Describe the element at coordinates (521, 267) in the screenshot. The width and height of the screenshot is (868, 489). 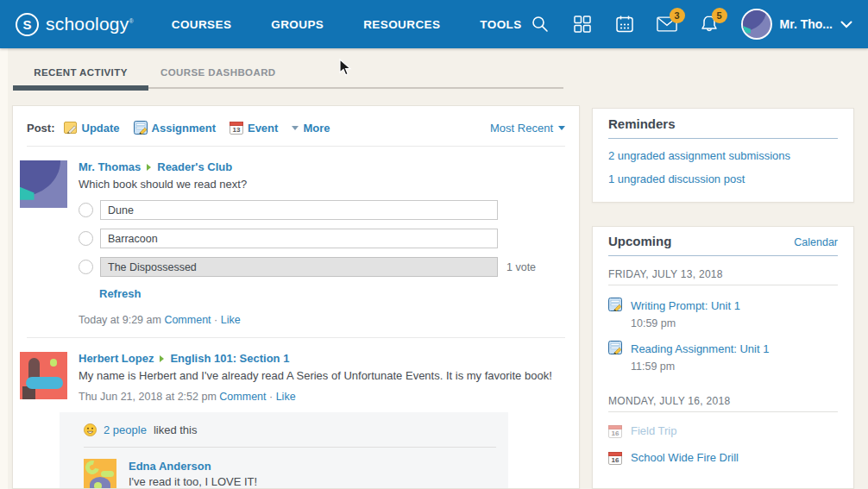
I see `poll-vote-count: 1 vote` at that location.